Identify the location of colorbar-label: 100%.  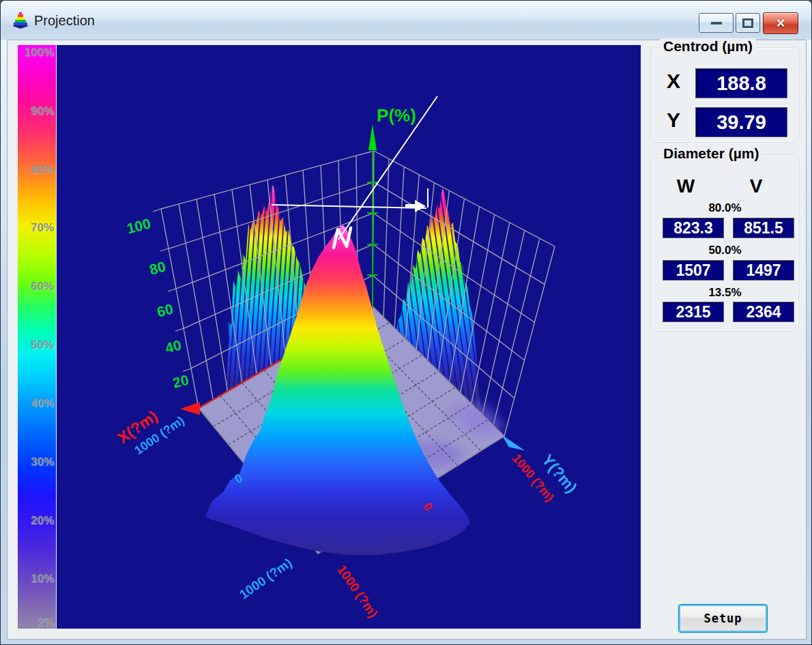
(36, 53).